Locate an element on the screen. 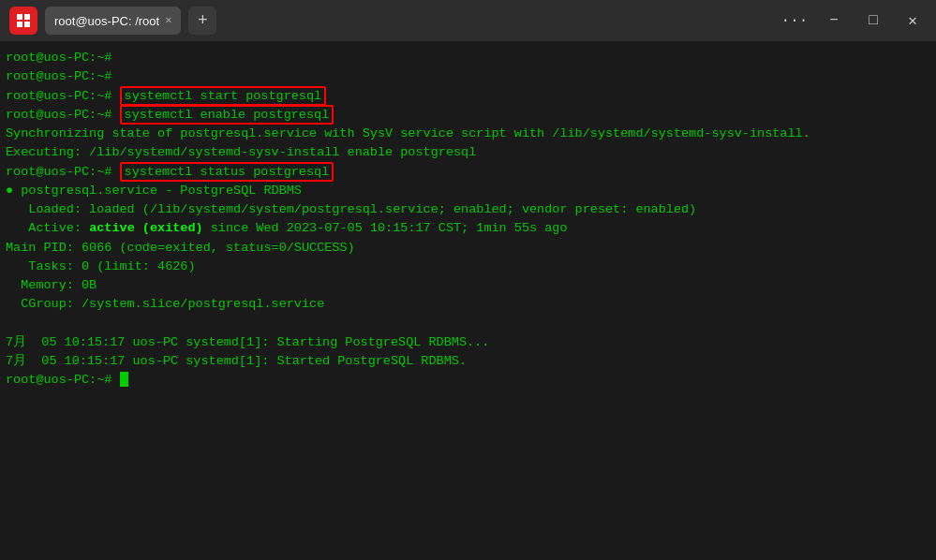 This screenshot has width=936, height=560. command-highlight: systemctl status postgresql is located at coordinates (227, 172).